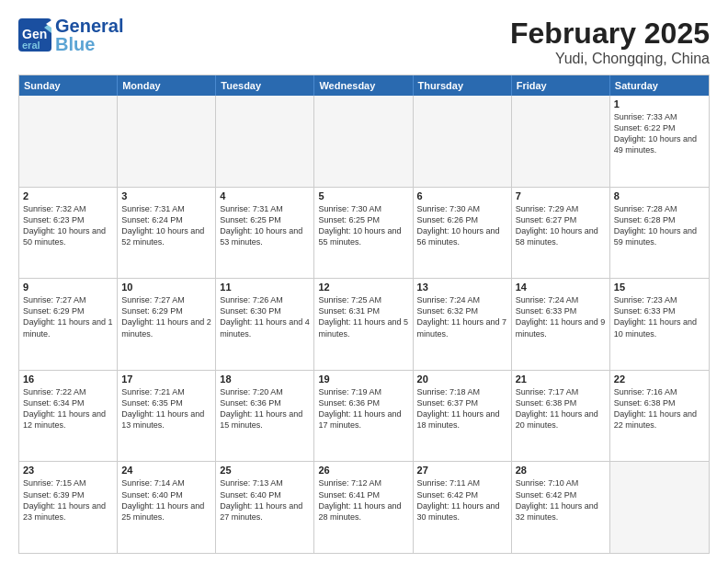  I want to click on day-number: 13, so click(462, 287).